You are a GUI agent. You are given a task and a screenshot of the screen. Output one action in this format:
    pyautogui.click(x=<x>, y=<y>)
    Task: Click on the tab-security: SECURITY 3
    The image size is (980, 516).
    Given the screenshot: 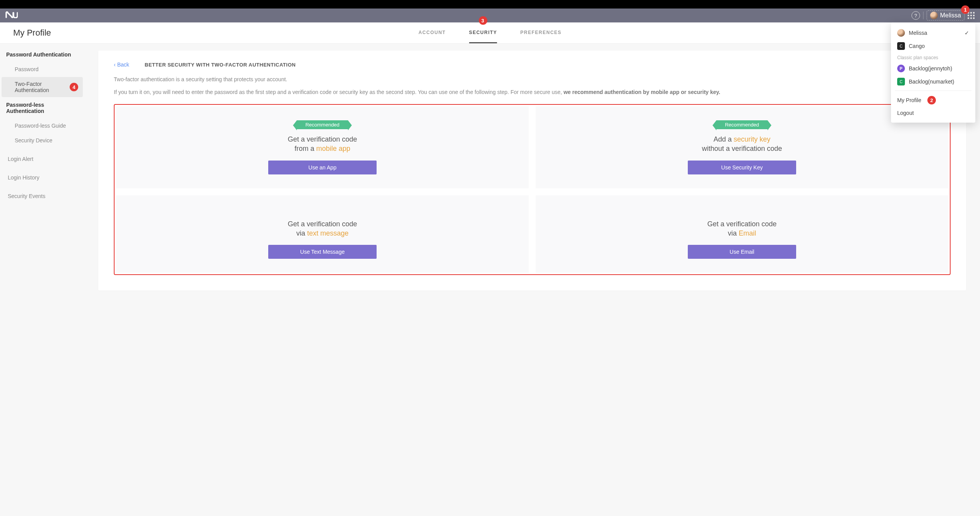 What is the action you would take?
    pyautogui.click(x=483, y=33)
    